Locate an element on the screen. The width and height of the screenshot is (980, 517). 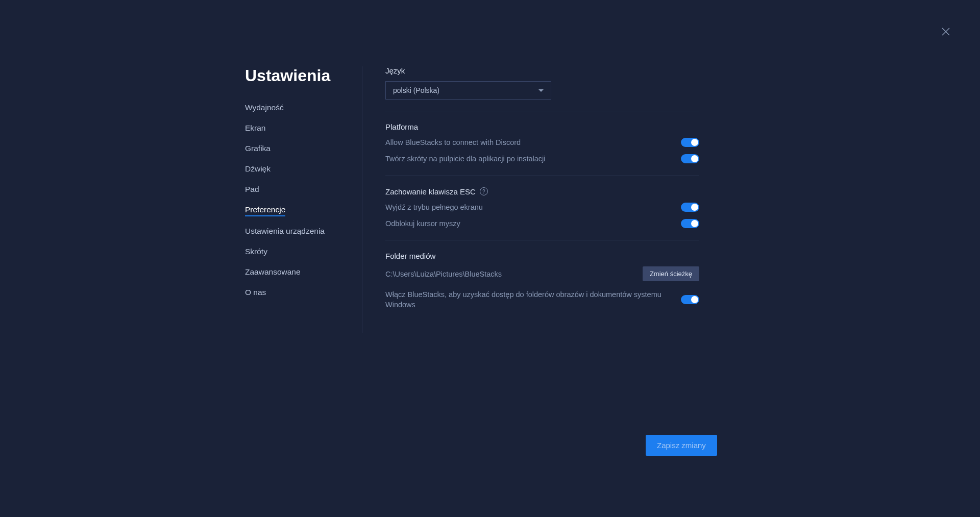
discord-toggle is located at coordinates (690, 142).